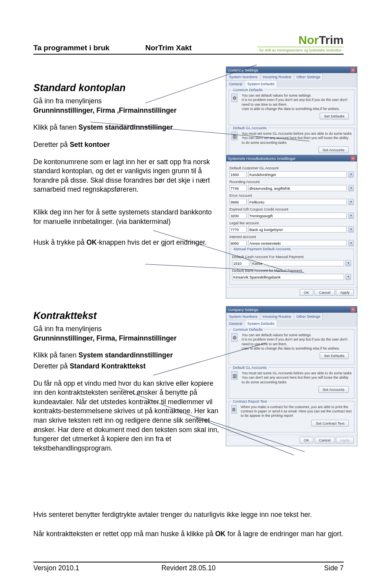 This screenshot has height=588, width=377. Describe the element at coordinates (288, 277) in the screenshot. I see `bank-name-input` at that location.